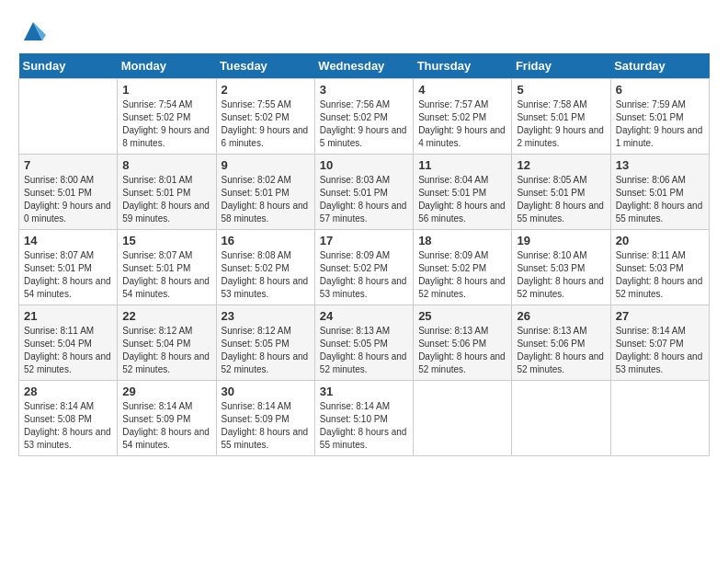  What do you see at coordinates (166, 200) in the screenshot?
I see `day-info: Sunrise: 8:01 AMSunset: 5:01 PMDaylight:…` at bounding box center [166, 200].